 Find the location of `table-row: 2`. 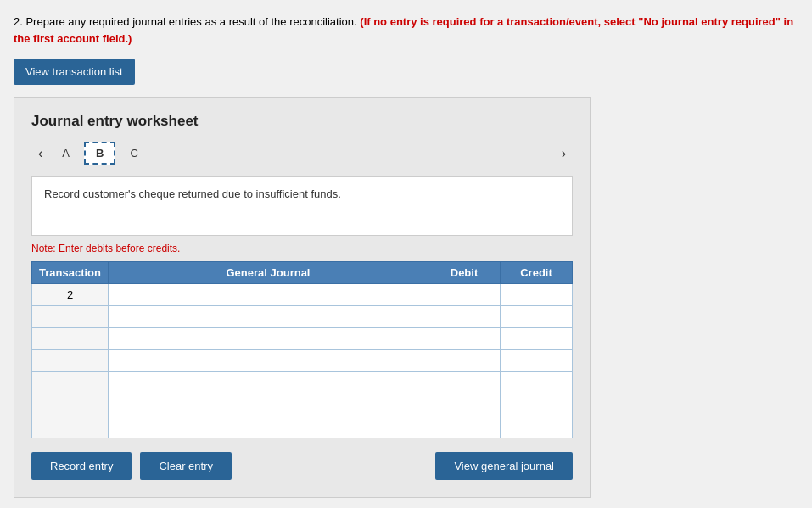

table-row: 2 is located at coordinates (302, 295).